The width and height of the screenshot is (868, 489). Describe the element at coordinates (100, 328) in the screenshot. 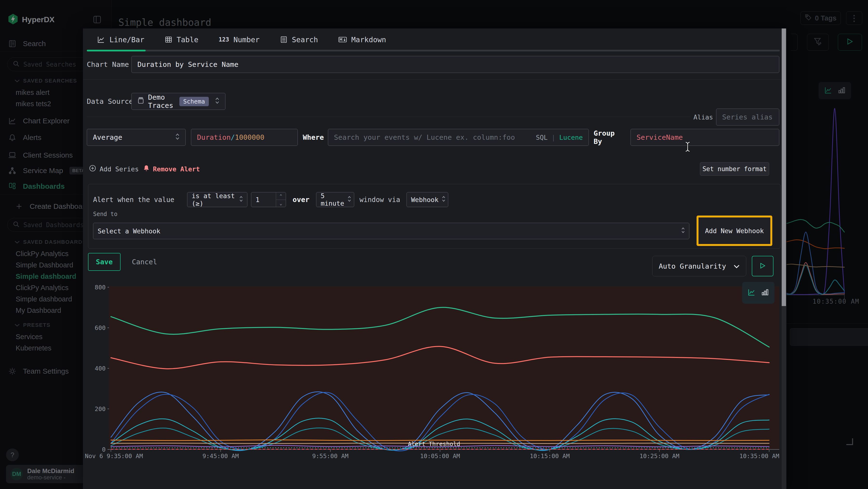

I see `svg-text: 600` at that location.